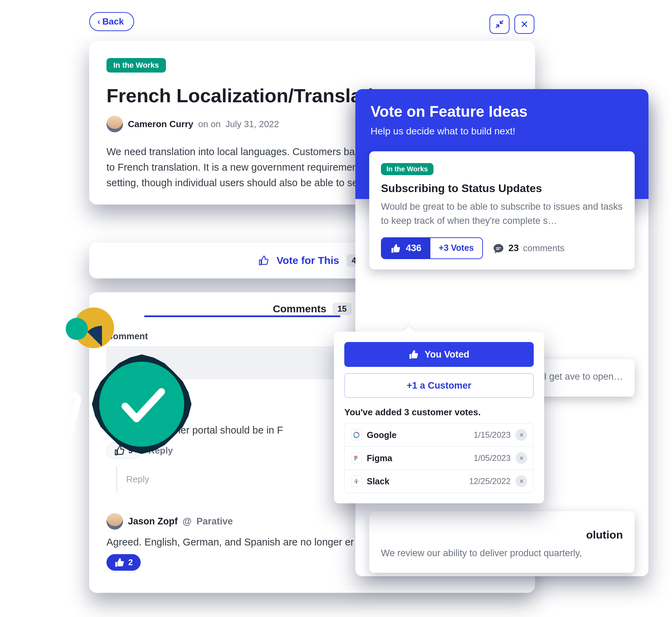  Describe the element at coordinates (99, 22) in the screenshot. I see `chevron-left-icon: ‹` at that location.